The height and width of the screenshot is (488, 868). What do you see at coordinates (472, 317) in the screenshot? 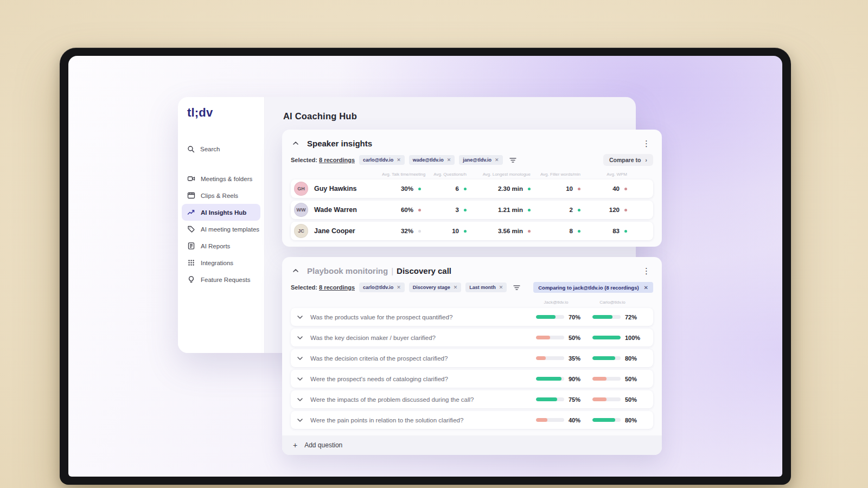
I see `playbook-question-row: Was the products value for the prospect …` at bounding box center [472, 317].